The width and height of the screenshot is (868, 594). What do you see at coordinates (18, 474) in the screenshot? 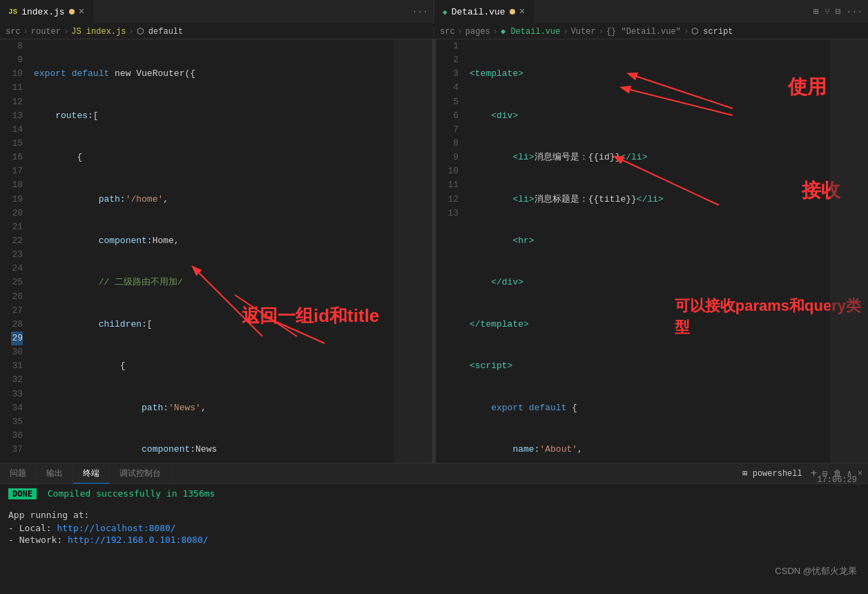
I see `panel-tab-issues: 问题` at bounding box center [18, 474].